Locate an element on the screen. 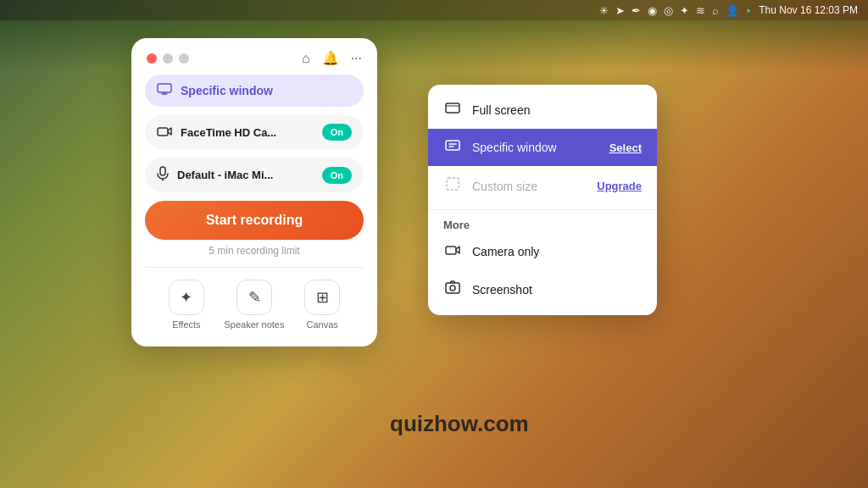 The width and height of the screenshot is (868, 488). minimize-button is located at coordinates (168, 58).